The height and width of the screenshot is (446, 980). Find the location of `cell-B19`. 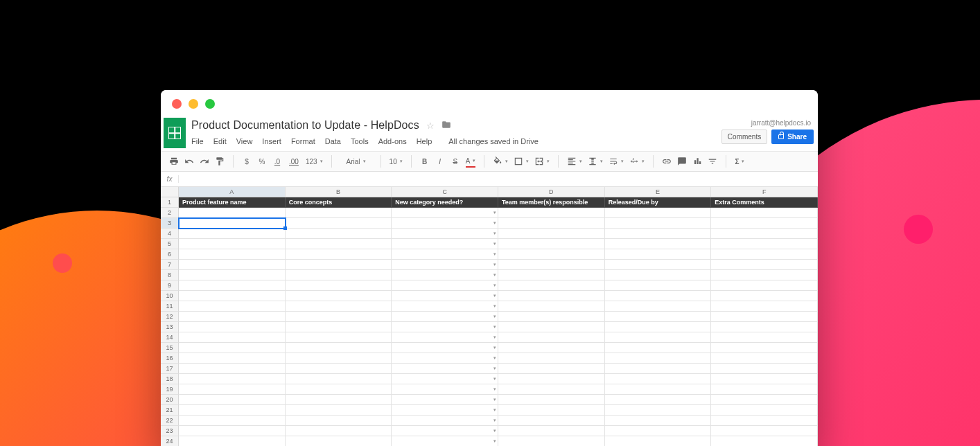

cell-B19 is located at coordinates (339, 389).